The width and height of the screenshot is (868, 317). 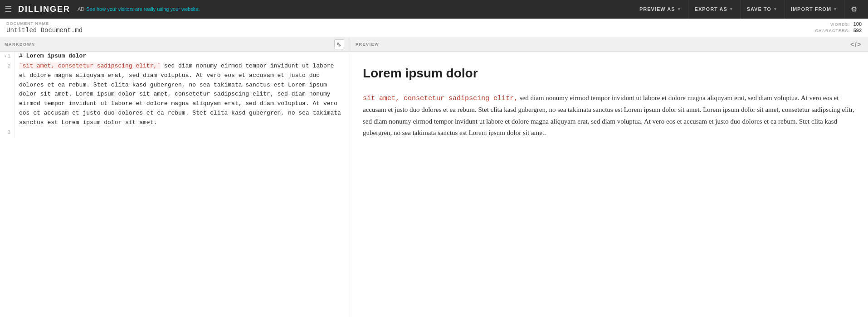 I want to click on markdown-label: MARKDOWN, so click(x=20, y=44).